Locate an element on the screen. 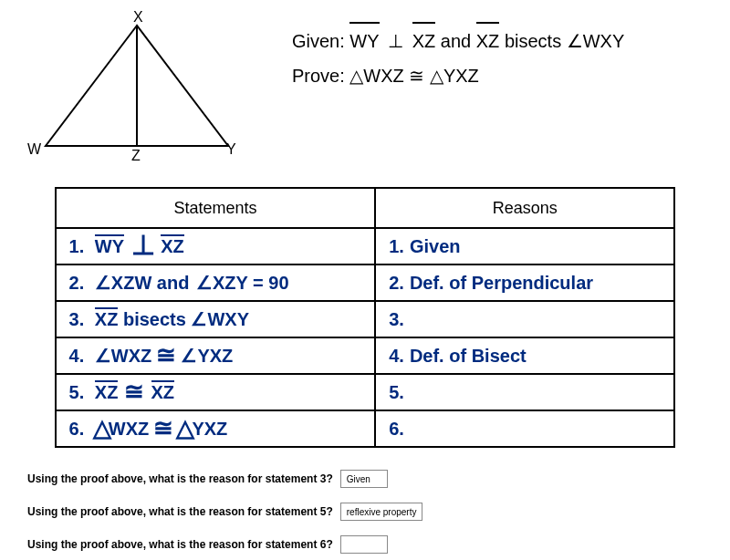 The image size is (730, 560). reason-num-3: 3. is located at coordinates (396, 319).